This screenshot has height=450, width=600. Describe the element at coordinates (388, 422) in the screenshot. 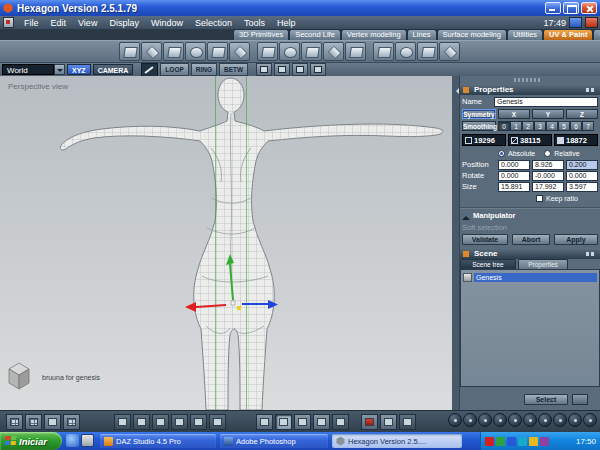

I see `soft-selection-icon` at that location.